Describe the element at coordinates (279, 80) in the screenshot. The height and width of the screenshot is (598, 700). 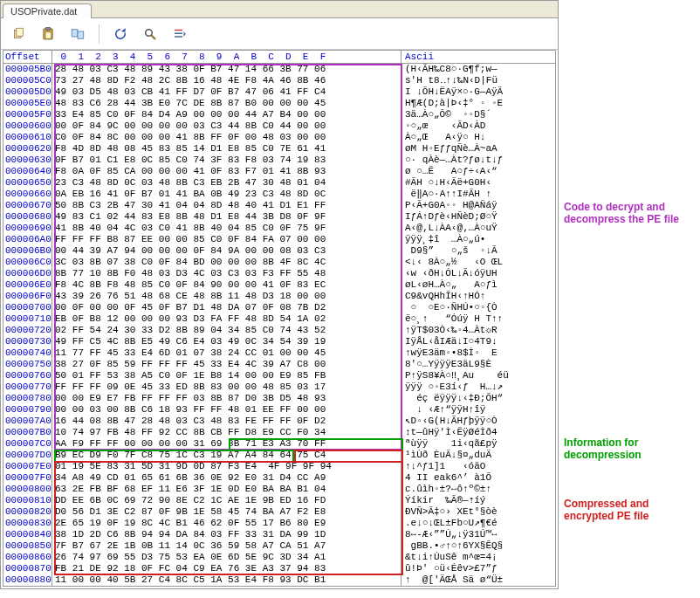
I see `hex-row: 000005C073 27 48 8D F2 48 2C 8B 16 48 4E…` at that location.